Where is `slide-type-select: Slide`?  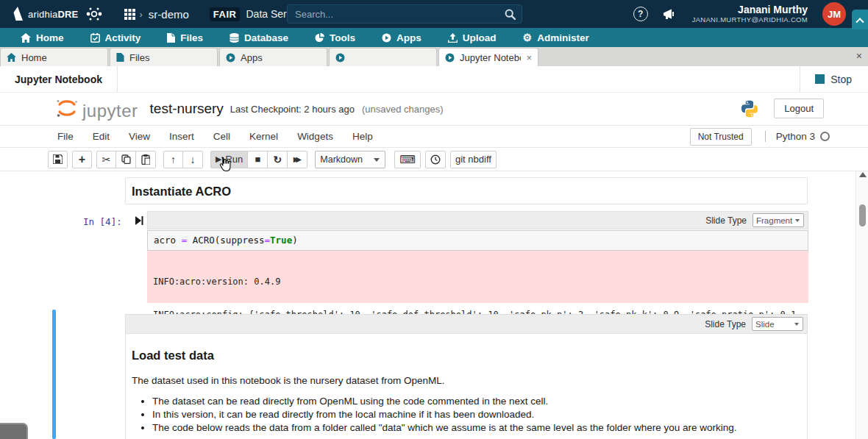 slide-type-select: Slide is located at coordinates (778, 324).